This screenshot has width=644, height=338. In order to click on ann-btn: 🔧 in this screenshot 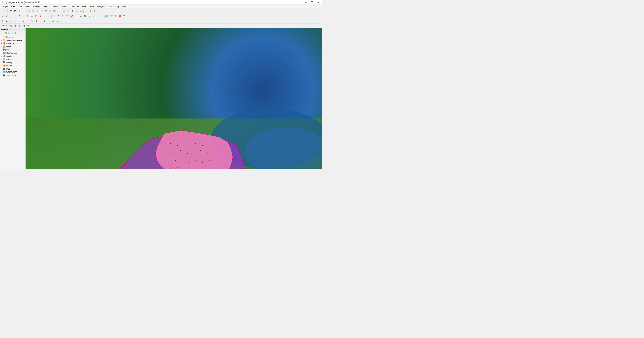, I will do `click(32, 21)`.